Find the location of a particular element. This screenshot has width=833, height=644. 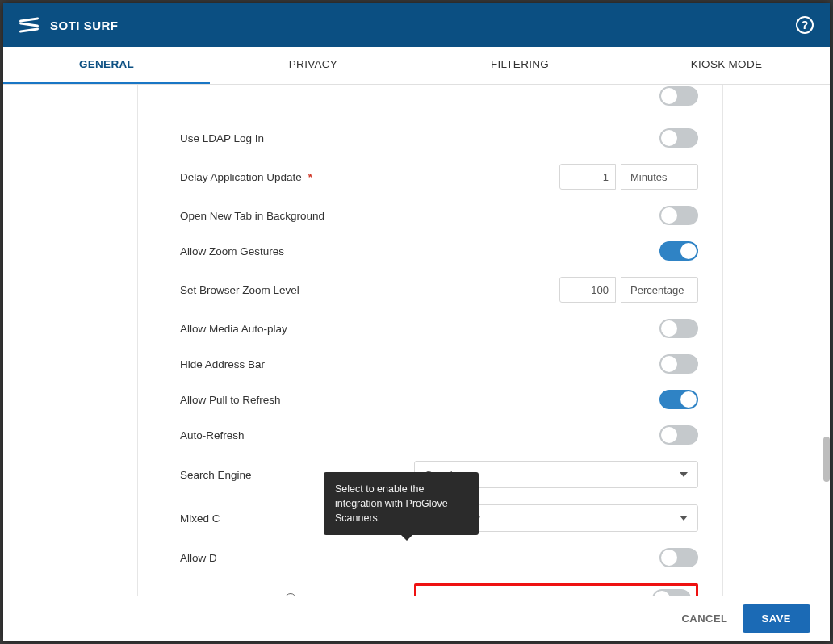

tab-filtering: FILTERING is located at coordinates (520, 65).